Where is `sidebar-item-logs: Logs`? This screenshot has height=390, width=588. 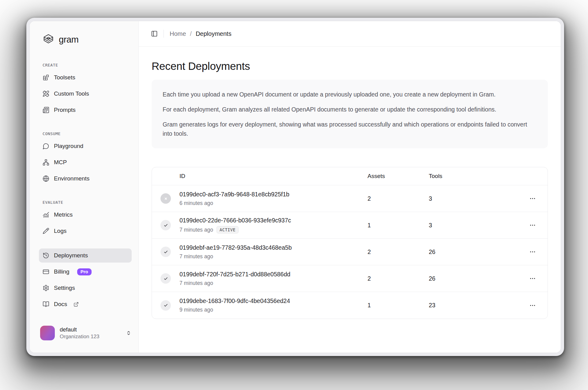 sidebar-item-logs: Logs is located at coordinates (85, 231).